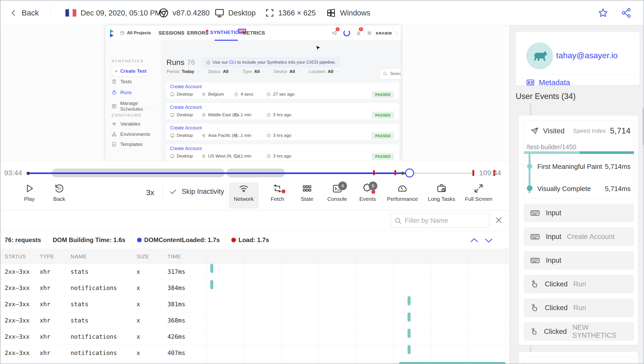 This screenshot has height=364, width=644. I want to click on play-icon, so click(29, 188).